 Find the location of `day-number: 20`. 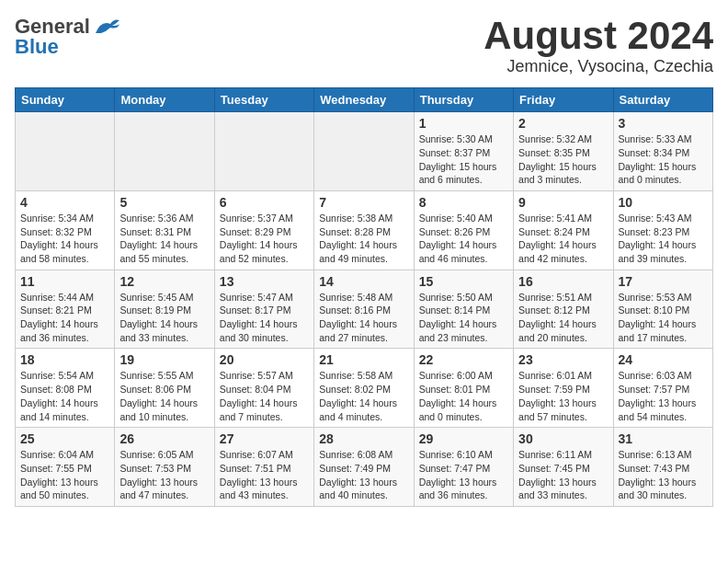

day-number: 20 is located at coordinates (265, 360).